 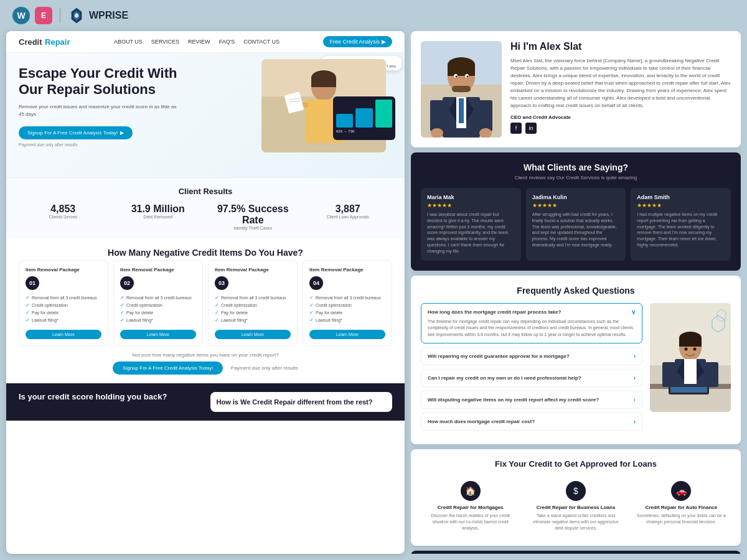 What do you see at coordinates (576, 230) in the screenshot?
I see `testimonial-2-text: After struggling with bad credit for yea…` at bounding box center [576, 230].